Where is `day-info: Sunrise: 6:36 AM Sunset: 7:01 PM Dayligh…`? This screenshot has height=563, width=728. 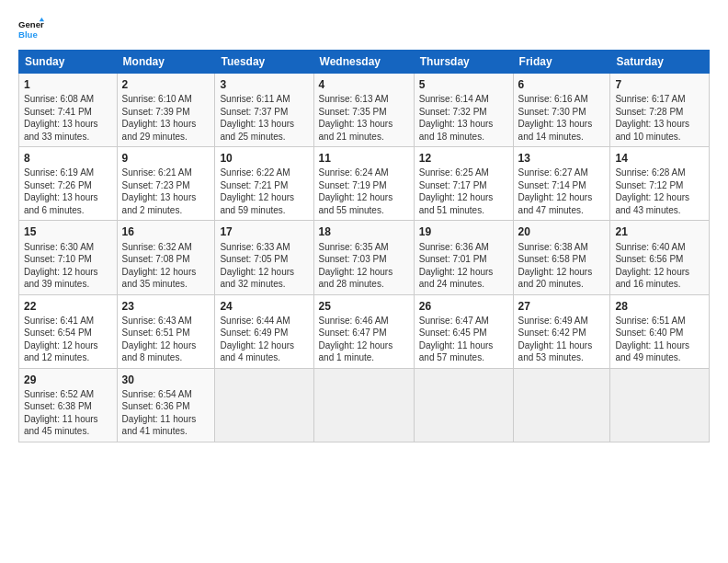 day-info: Sunrise: 6:36 AM Sunset: 7:01 PM Dayligh… is located at coordinates (463, 266).